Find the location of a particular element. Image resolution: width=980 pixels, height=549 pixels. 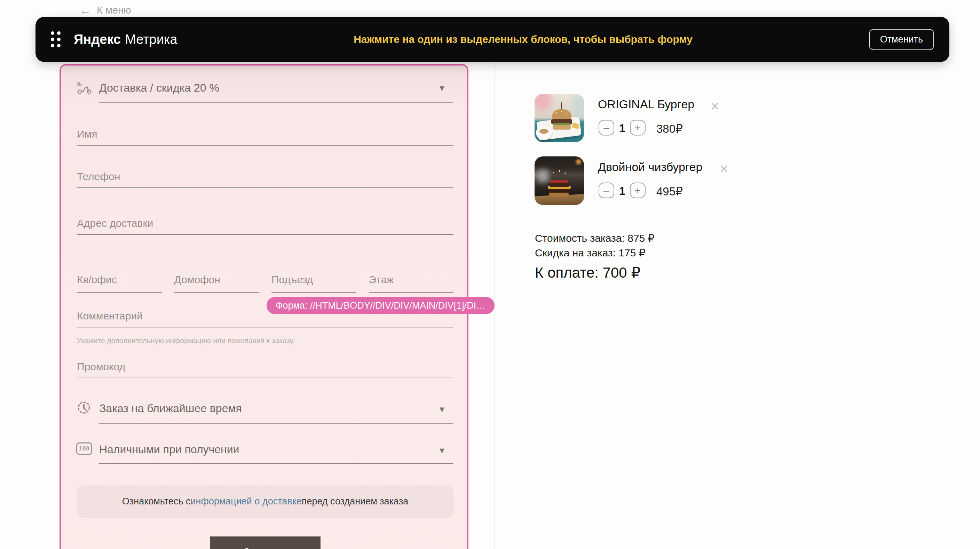

delivery-time-select: Заказ на ближайшее время is located at coordinates (170, 409).